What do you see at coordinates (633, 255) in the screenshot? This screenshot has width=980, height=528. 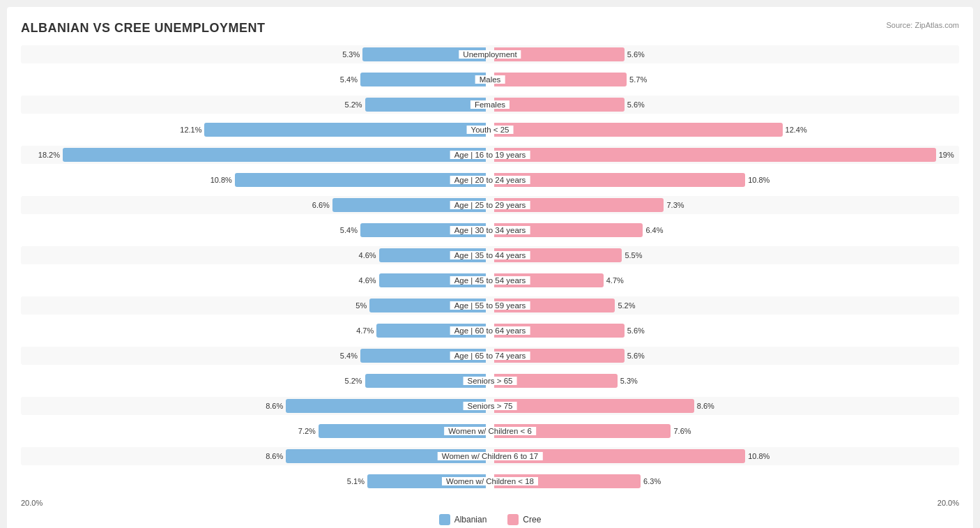 I see `cree-value: 5.5%` at bounding box center [633, 255].